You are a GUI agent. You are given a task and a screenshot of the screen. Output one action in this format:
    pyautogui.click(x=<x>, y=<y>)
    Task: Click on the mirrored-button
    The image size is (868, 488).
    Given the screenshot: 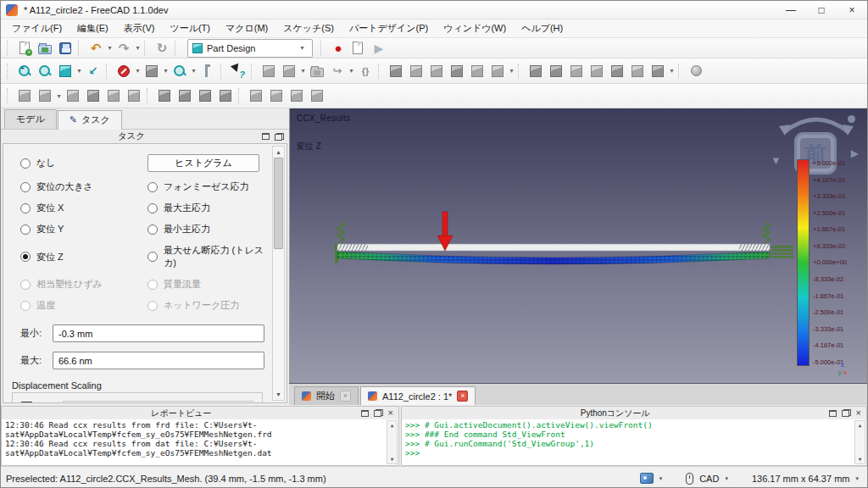 What is the action you would take?
    pyautogui.click(x=256, y=96)
    